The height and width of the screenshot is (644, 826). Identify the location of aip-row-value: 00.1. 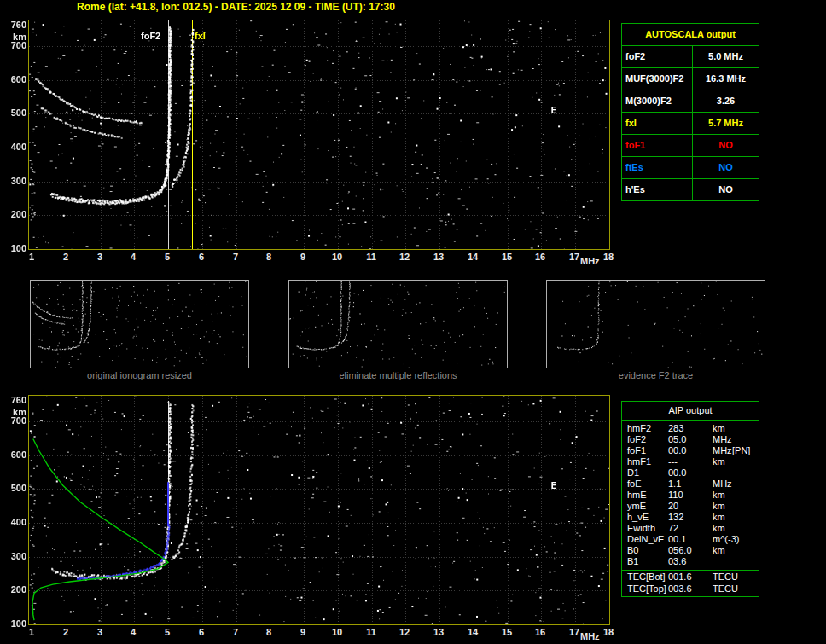
(678, 539).